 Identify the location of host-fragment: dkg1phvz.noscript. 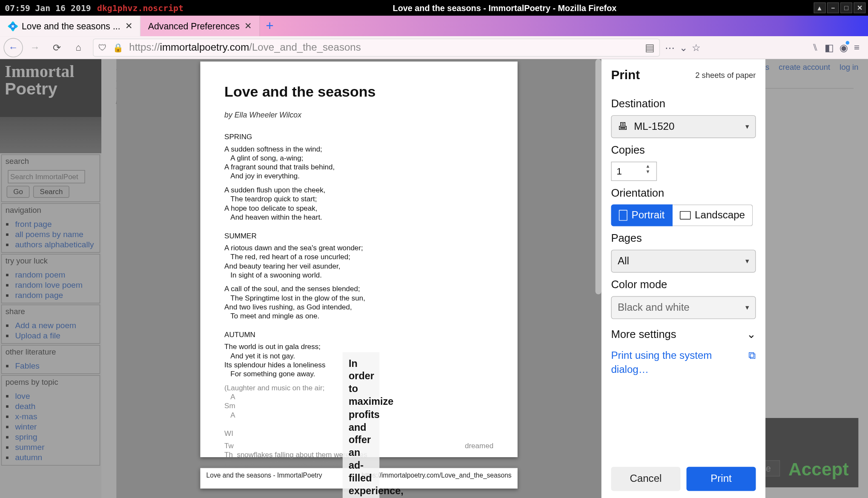
(146, 8).